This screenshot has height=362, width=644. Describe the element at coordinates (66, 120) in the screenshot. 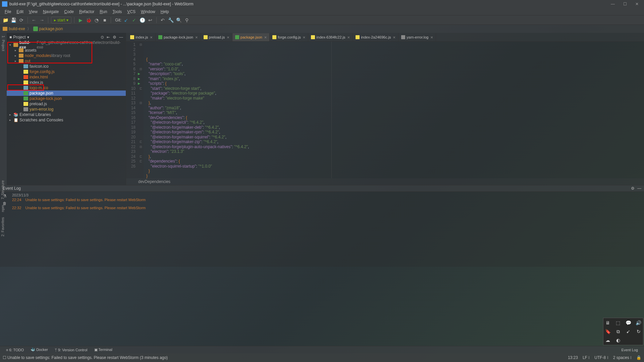

I see `tree-item: ▸📋 Scratches and Consoles` at that location.